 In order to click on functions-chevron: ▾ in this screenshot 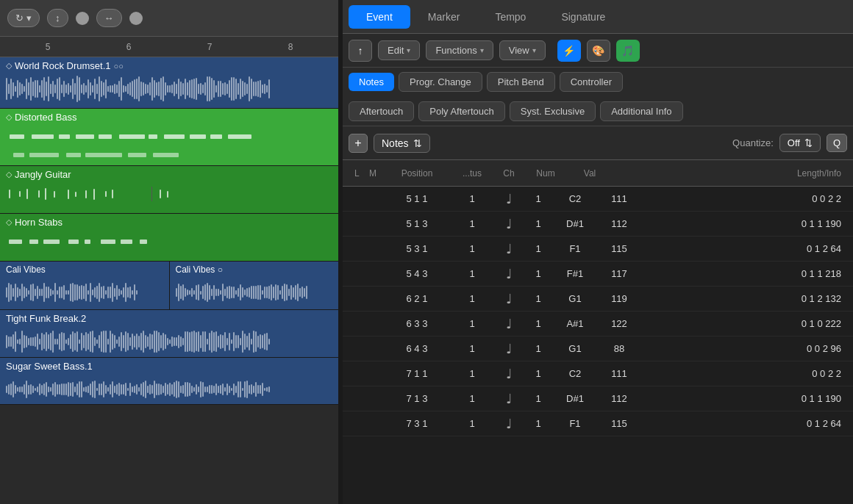, I will do `click(482, 50)`.